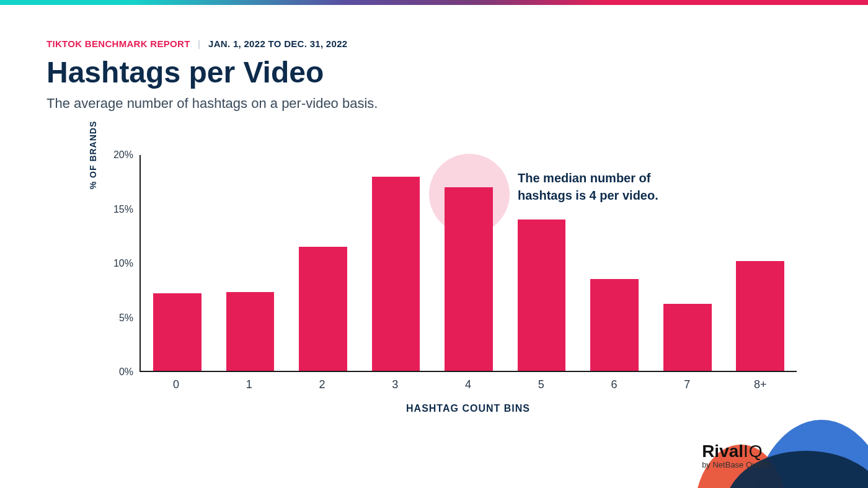  I want to click on x-tick: 1, so click(249, 384).